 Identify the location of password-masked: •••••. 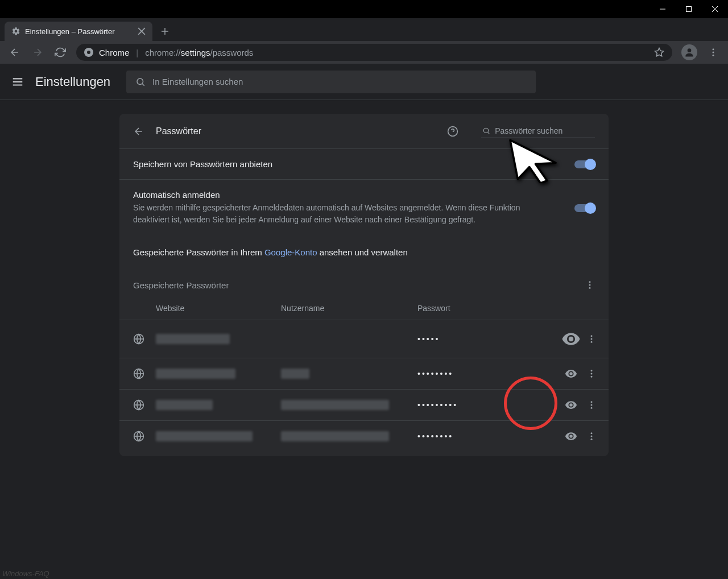
(489, 339).